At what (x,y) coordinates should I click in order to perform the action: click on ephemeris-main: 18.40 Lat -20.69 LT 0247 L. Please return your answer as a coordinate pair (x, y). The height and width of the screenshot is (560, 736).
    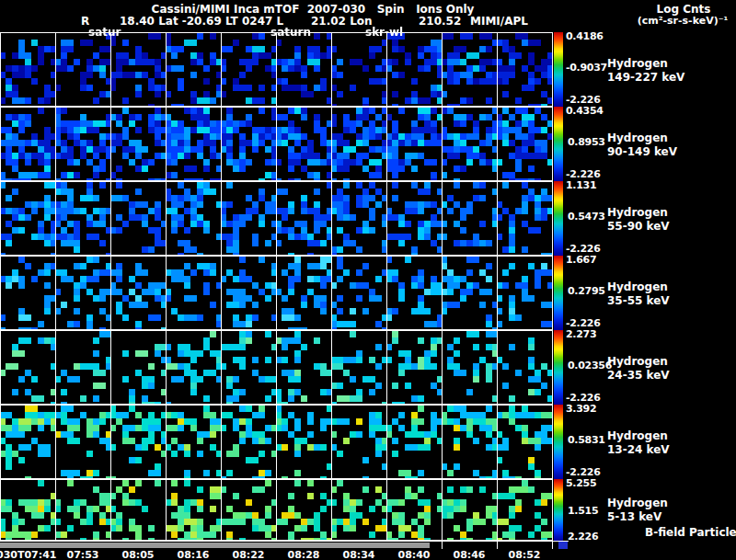
    Looking at the image, I should click on (201, 21).